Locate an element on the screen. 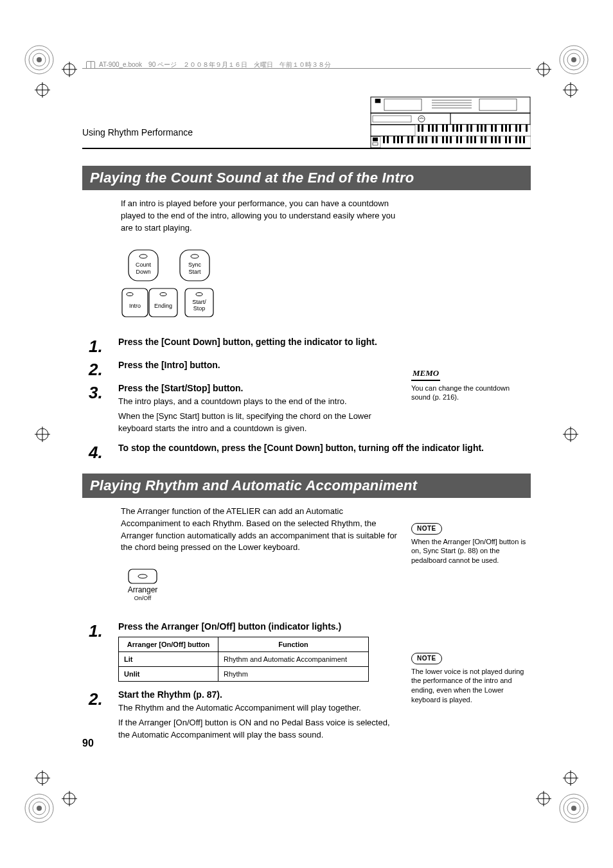  step-text: If the Arranger [On/Off] button is ON an… is located at coordinates (256, 729).